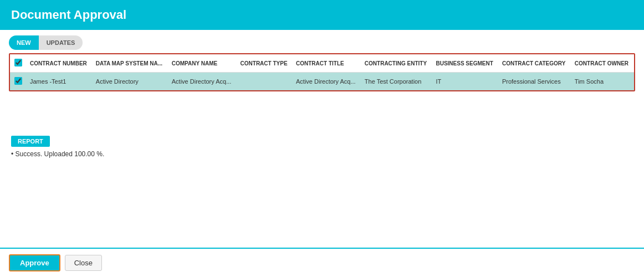 Image resolution: width=644 pixels, height=277 pixels. What do you see at coordinates (34, 263) in the screenshot?
I see `approve-button: Approve` at bounding box center [34, 263].